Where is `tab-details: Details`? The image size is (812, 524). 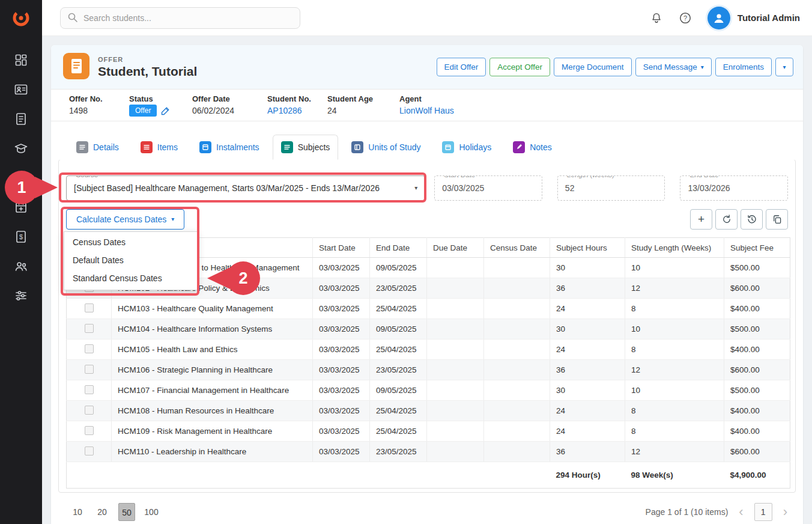
tab-details: Details is located at coordinates (97, 147).